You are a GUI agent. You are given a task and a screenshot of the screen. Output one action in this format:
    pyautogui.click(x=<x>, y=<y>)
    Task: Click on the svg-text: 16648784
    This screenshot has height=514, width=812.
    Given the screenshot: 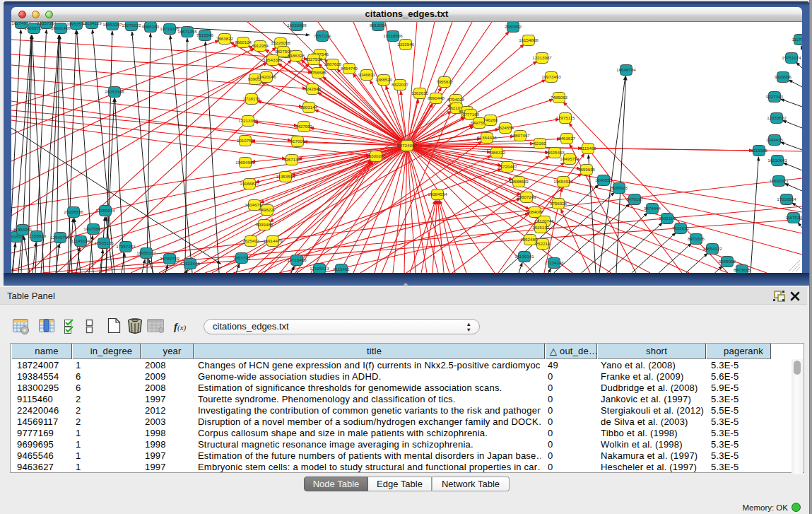 What is the action you would take?
    pyautogui.click(x=626, y=69)
    